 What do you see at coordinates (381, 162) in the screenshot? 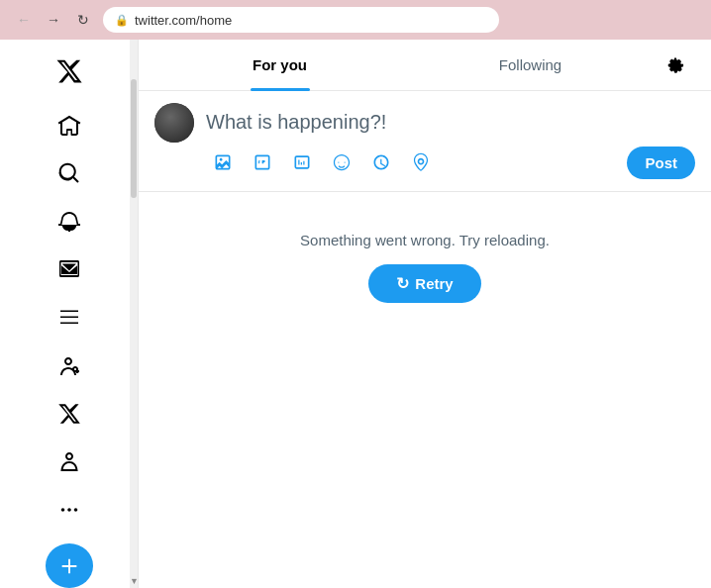
I see `schedule-icon` at bounding box center [381, 162].